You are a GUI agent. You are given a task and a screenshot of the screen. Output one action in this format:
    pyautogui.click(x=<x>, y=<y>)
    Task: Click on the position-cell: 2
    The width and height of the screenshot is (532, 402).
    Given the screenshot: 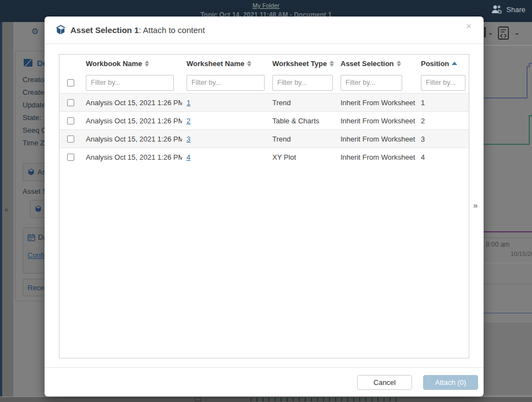 What is the action you would take?
    pyautogui.click(x=442, y=121)
    